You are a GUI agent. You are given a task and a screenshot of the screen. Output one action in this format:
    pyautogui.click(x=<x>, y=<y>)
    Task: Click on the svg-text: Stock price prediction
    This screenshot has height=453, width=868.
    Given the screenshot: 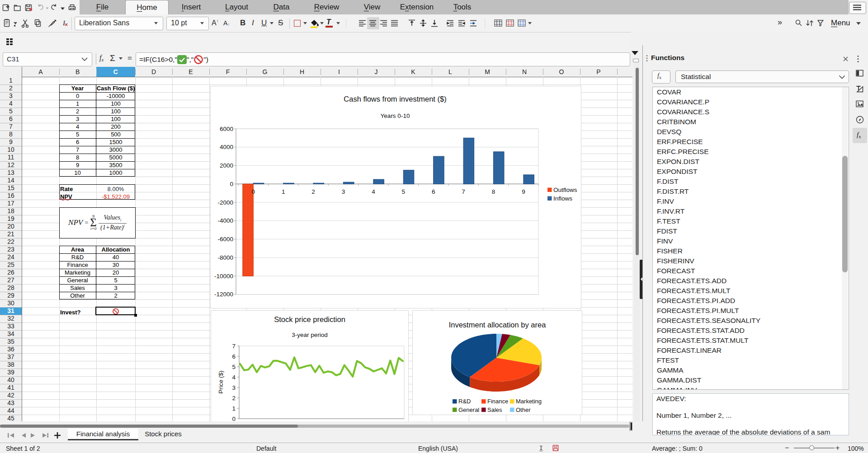 What is the action you would take?
    pyautogui.click(x=310, y=319)
    